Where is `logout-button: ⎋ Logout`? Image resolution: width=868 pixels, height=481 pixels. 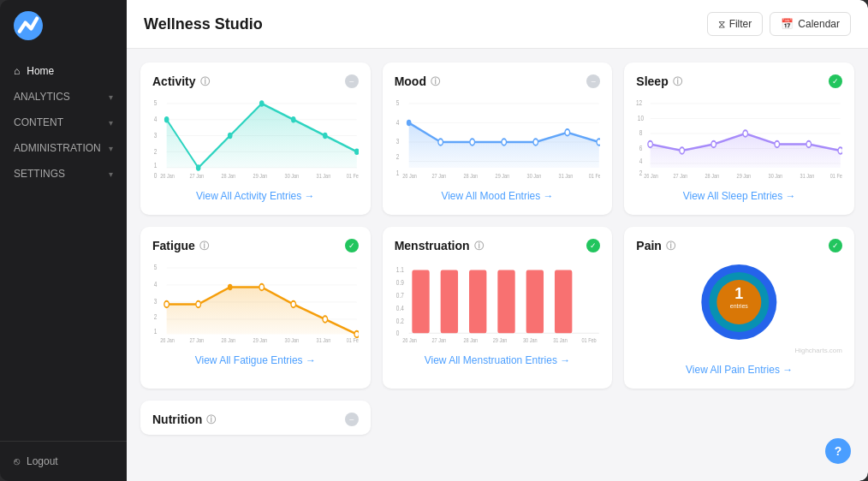 logout-button: ⎋ Logout is located at coordinates (63, 461).